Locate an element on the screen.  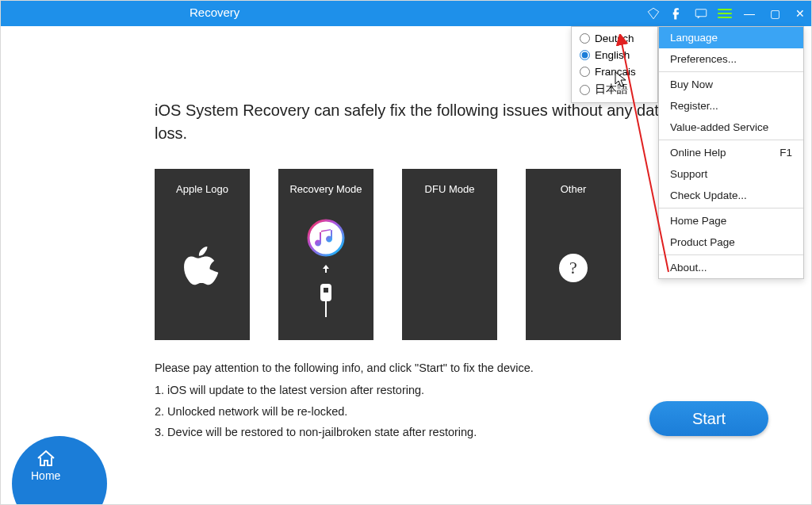
hamburger-menu: Language Preferences... Buy Now Register… is located at coordinates (731, 152).